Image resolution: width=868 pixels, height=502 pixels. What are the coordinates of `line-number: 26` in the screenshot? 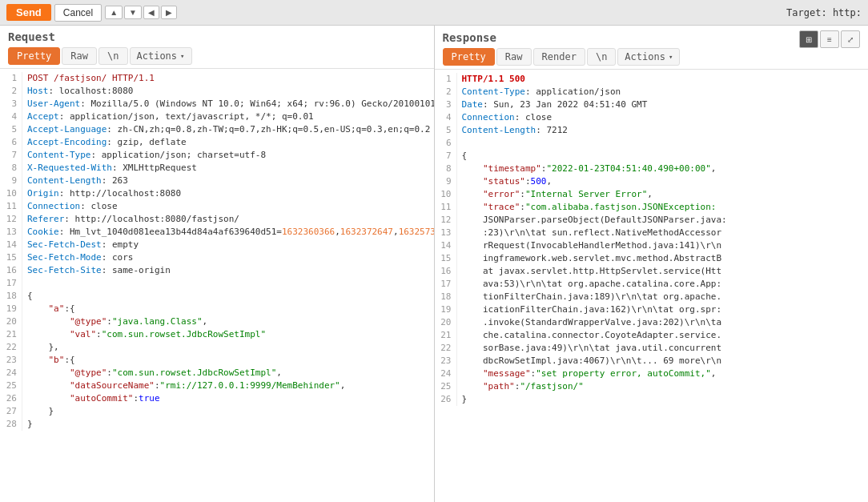 It's located at (11, 399).